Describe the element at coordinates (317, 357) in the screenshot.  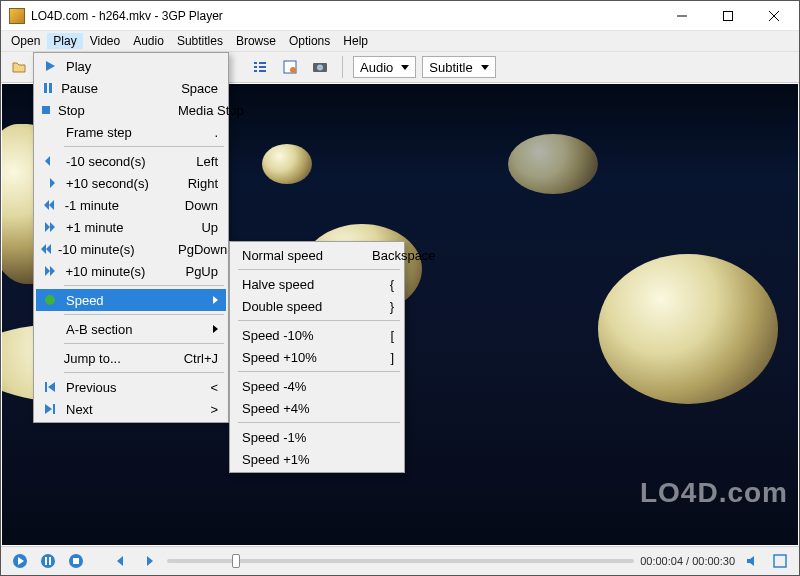
I see `menu-item-speed-plus-10: Speed +10%]` at that location.